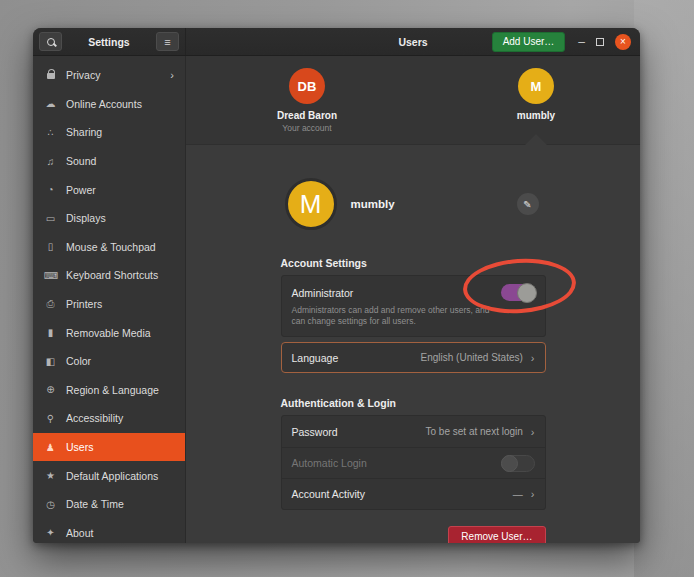 Image resolution: width=694 pixels, height=577 pixels. I want to click on globe-icon: ⊕, so click(50, 390).